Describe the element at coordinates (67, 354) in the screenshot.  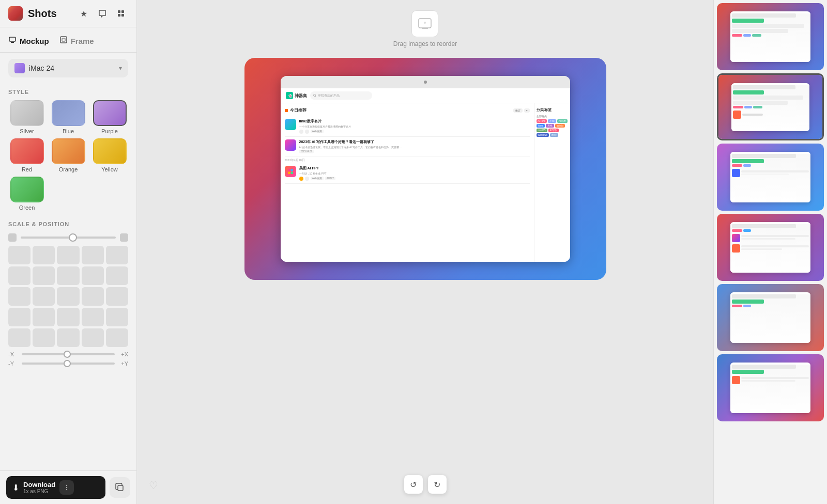
I see `x-axis-thumb` at that location.